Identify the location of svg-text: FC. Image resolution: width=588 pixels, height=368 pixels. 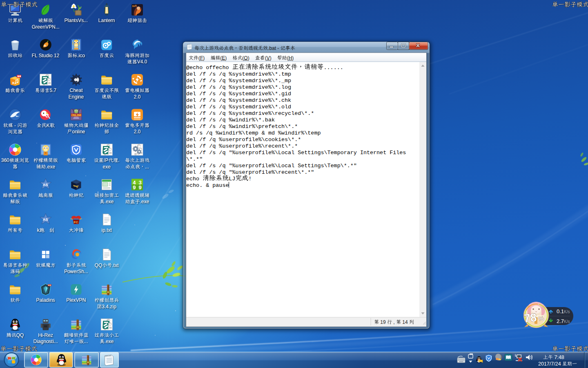
(76, 222).